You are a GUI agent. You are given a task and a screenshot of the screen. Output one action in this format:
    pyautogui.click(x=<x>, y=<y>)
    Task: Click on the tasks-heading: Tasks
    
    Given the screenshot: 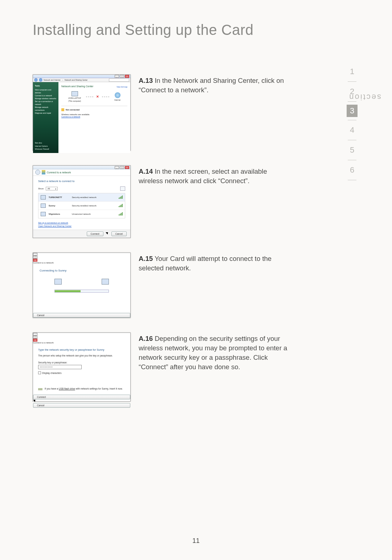 What is the action you would take?
    pyautogui.click(x=46, y=86)
    